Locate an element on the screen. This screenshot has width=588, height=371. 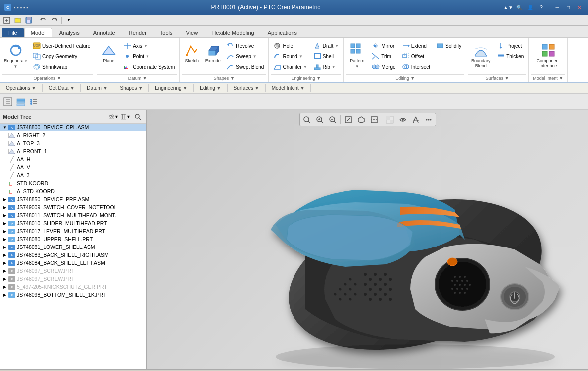
lever-expand: ▶ is located at coordinates (5, 231).